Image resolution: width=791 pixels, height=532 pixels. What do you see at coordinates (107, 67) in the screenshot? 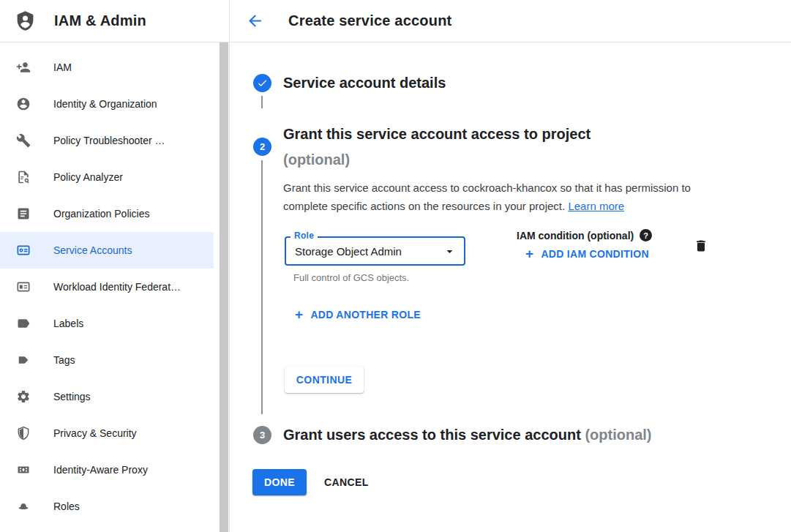
I see `sidebar-item-iam: IAM` at bounding box center [107, 67].